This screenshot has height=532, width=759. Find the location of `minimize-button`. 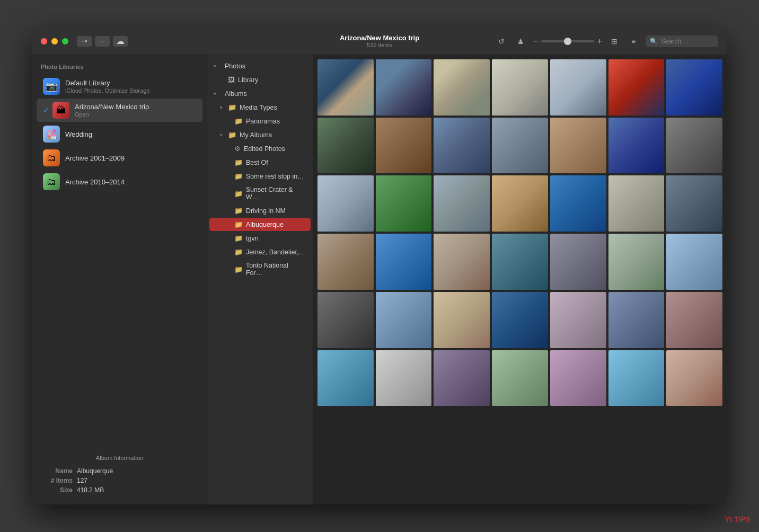

minimize-button is located at coordinates (55, 41).